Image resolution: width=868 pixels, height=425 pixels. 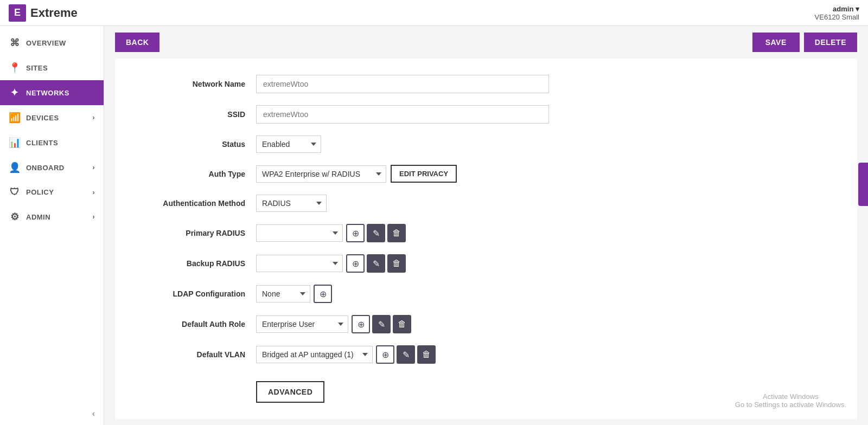 What do you see at coordinates (302, 324) in the screenshot?
I see `default-auth-role-select: Enterprise User` at bounding box center [302, 324].